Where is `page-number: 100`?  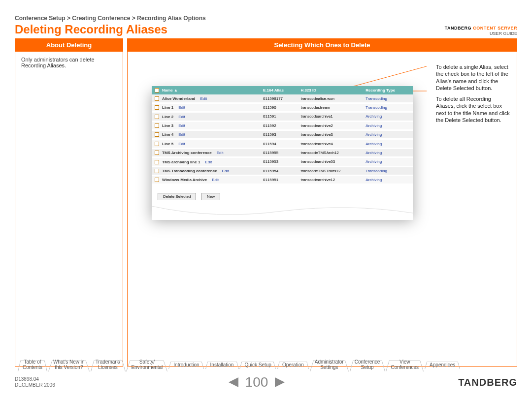
page-number: 100 is located at coordinates (257, 382).